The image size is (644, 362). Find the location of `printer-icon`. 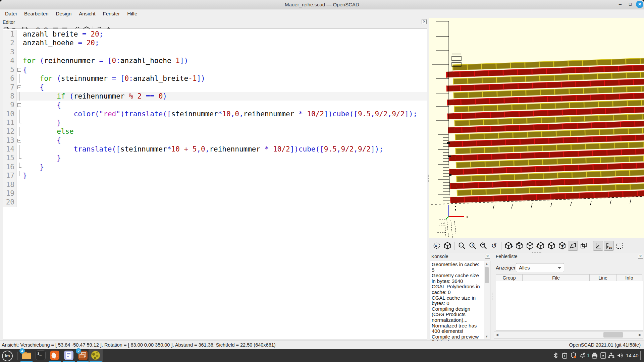

printer-icon is located at coordinates (594, 355).